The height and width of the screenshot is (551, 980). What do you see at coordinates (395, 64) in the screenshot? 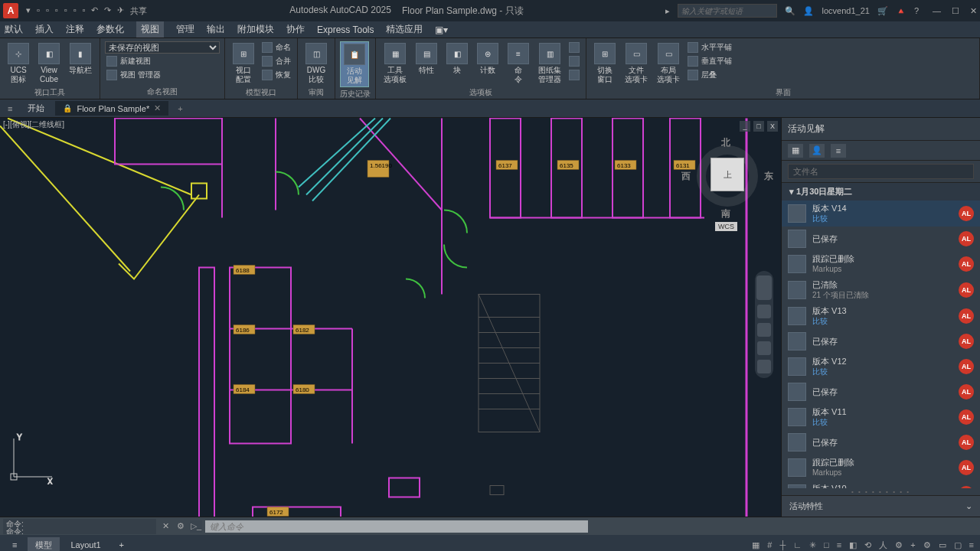
I see `tool-palettes-button: ▦工具选项板` at bounding box center [395, 64].